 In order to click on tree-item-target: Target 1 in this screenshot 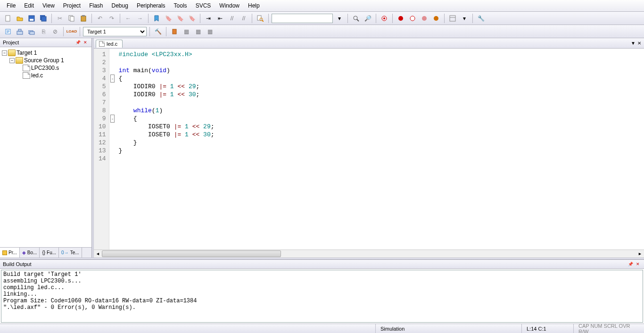, I will do `click(26, 53)`.